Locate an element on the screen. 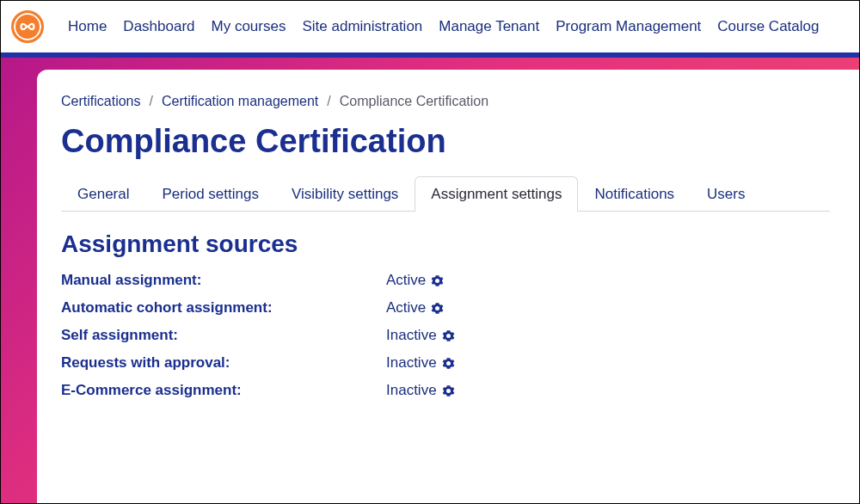  tab-assignment-settings: Assignment settings is located at coordinates (496, 194).